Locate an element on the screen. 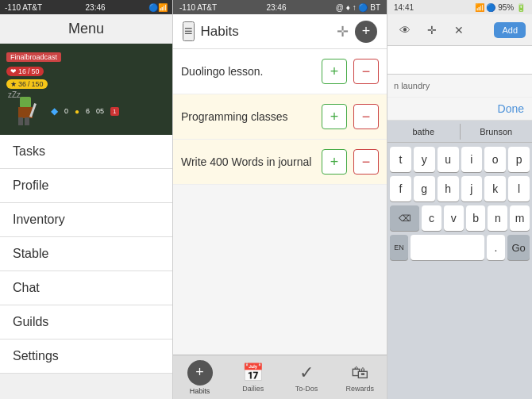 The image size is (532, 399). autocomplete-bar: bathe Brunson is located at coordinates (460, 132).